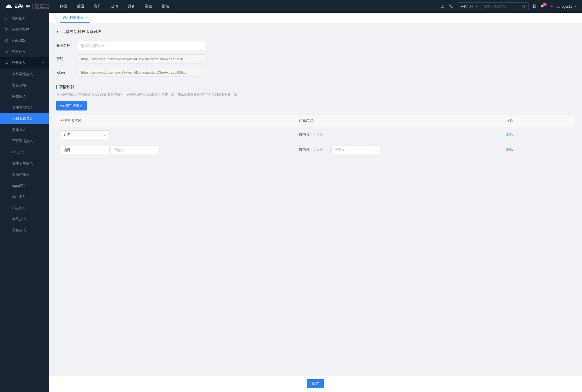 This screenshot has width=582, height=392. I want to click on close-icon: ✕, so click(86, 18).